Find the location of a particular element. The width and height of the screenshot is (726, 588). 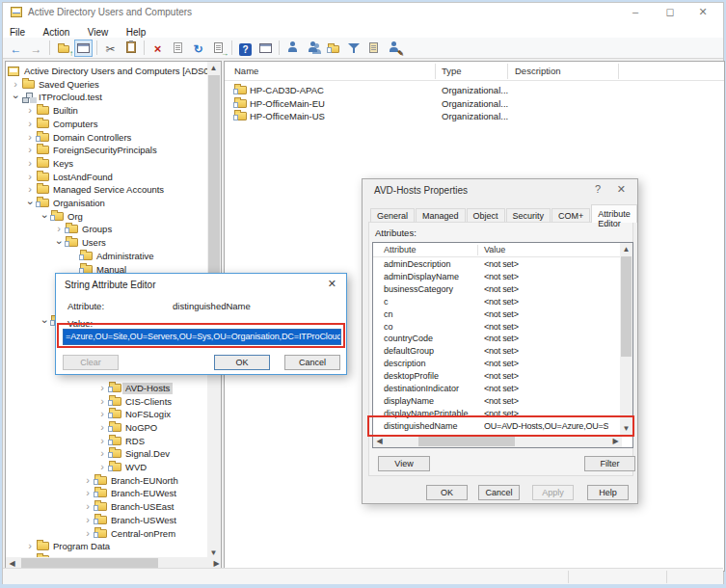

menu-file: File is located at coordinates (17, 31).